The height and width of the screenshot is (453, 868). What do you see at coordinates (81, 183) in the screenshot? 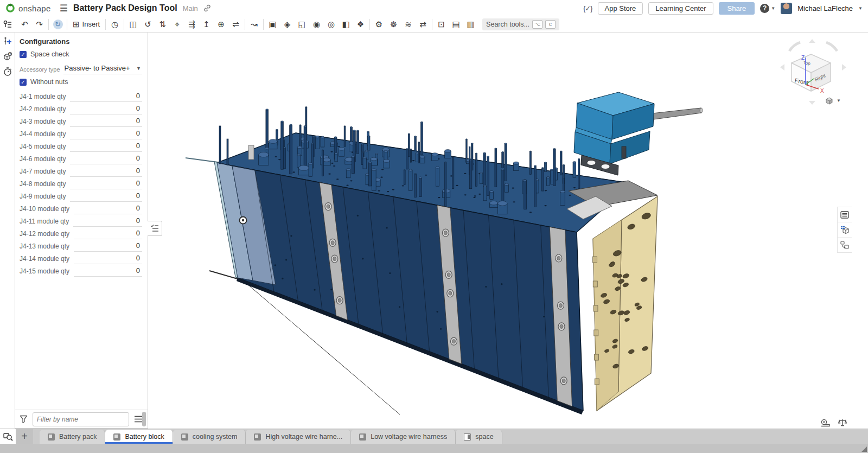
I see `module-qty-row: J4-8 module qty0` at bounding box center [81, 183].